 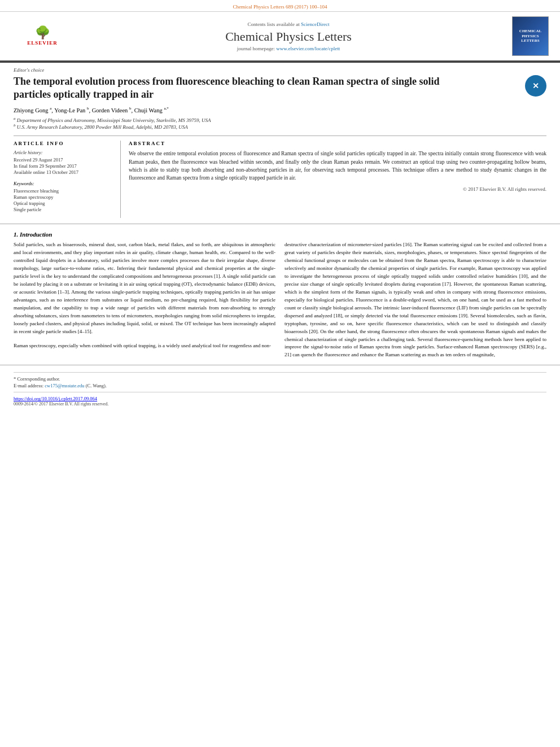 I want to click on intro-col1-p2: Raman spectroscopy, especially when comb…, so click(x=145, y=346).